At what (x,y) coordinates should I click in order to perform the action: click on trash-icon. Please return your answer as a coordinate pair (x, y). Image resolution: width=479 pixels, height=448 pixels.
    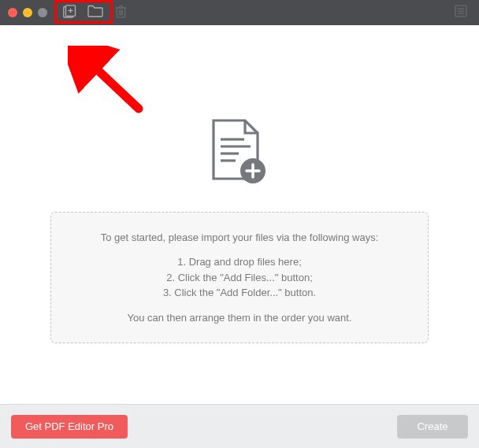
    Looking at the image, I should click on (121, 13).